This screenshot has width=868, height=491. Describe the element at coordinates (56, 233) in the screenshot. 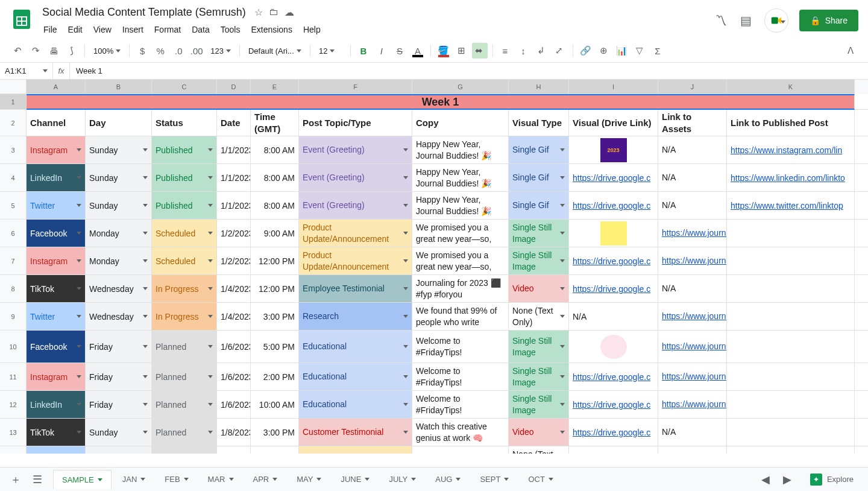

I see `channel-cell: Facebook` at that location.